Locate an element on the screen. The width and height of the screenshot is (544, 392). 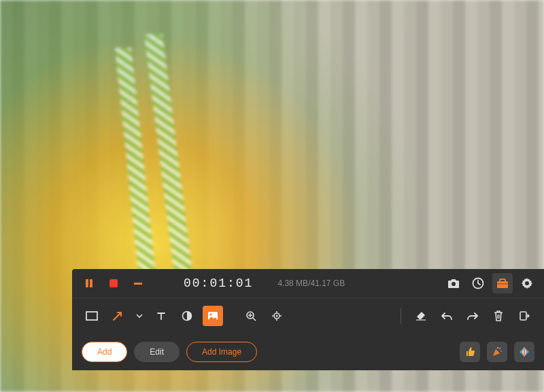
edit-button: Edit is located at coordinates (156, 352).